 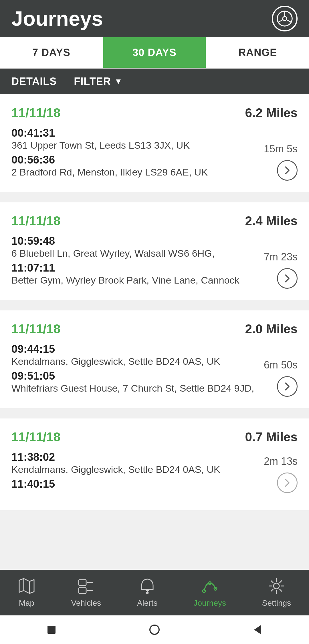 I want to click on journey-end-address: Whitefriars Guest House, 7 Church St, Se…, so click(x=135, y=388).